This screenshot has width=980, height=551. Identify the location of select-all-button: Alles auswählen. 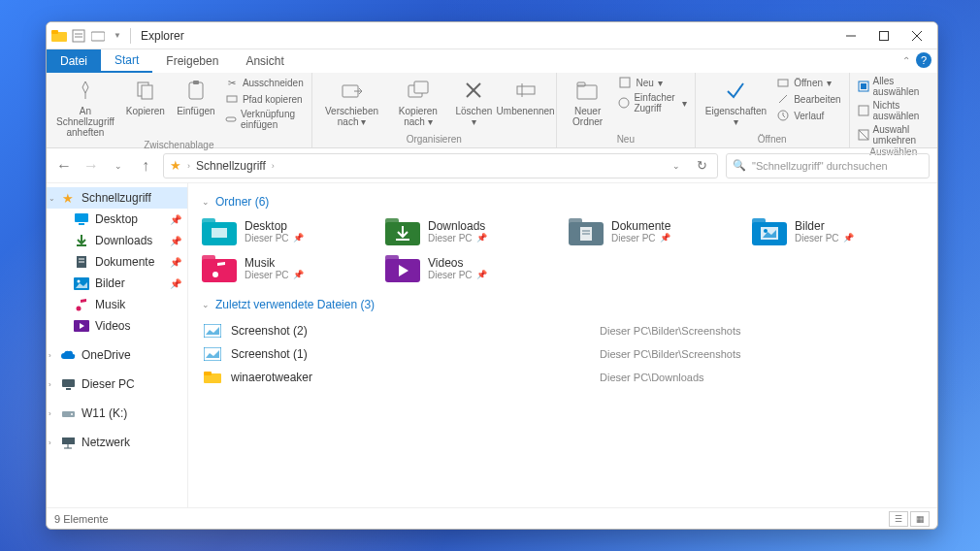
(894, 86).